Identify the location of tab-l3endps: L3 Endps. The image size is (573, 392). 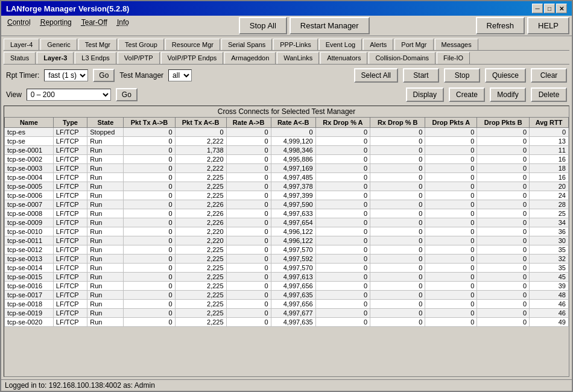
(95, 58).